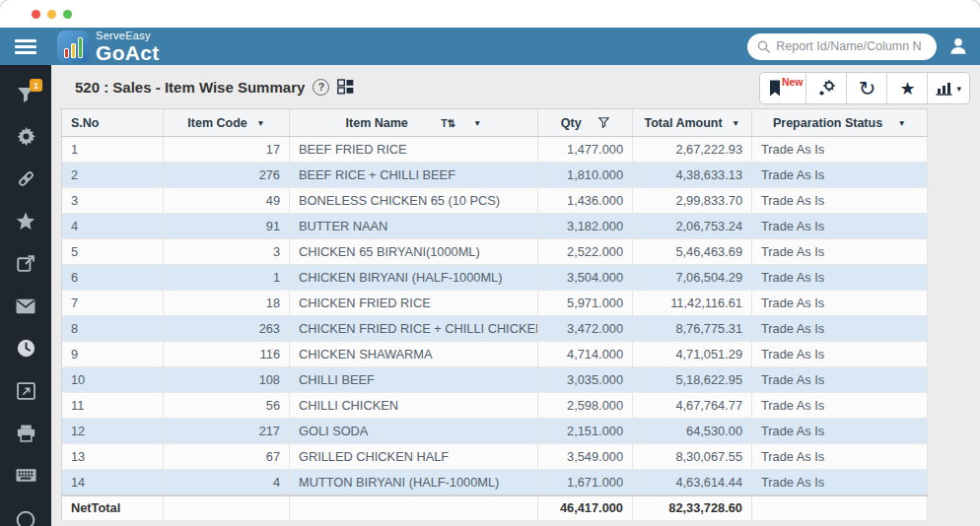 Image resolution: width=980 pixels, height=526 pixels. I want to click on print-sidebar-button, so click(26, 433).